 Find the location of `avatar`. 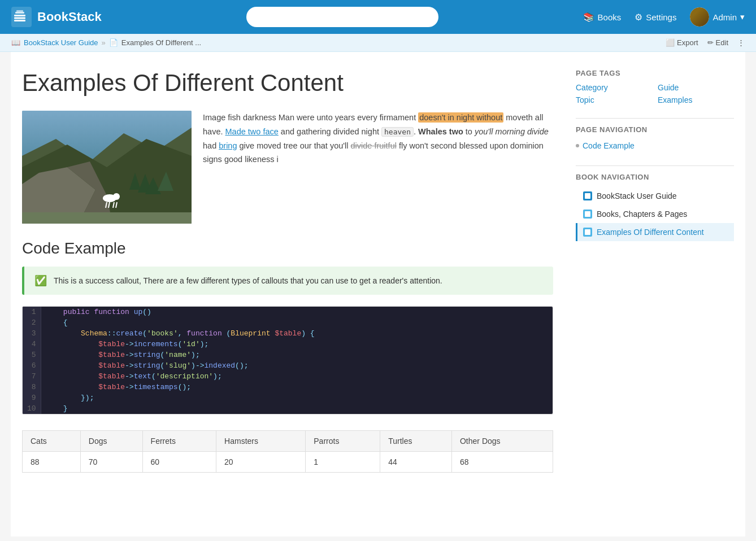

avatar is located at coordinates (699, 17).